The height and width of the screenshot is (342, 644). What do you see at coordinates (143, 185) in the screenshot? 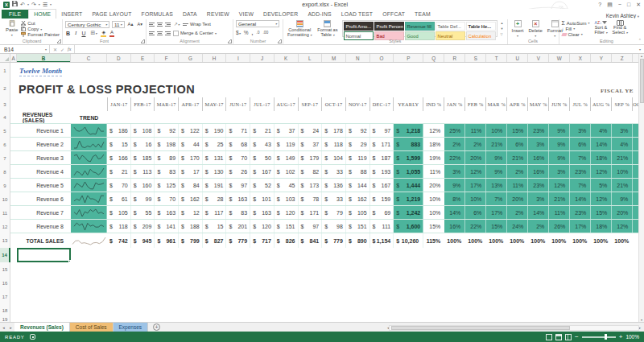
I see `cell: $160` at bounding box center [143, 185].